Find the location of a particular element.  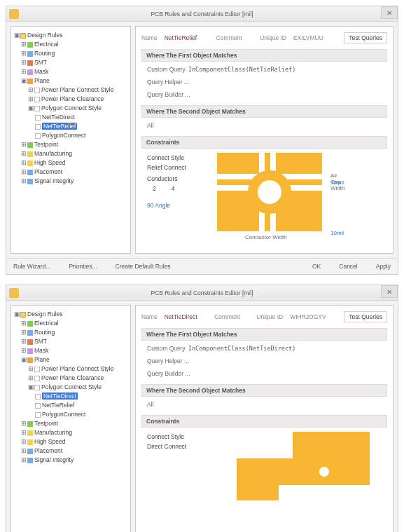

tree-nettierelief-selected: NetTieRelief is located at coordinates (60, 126).